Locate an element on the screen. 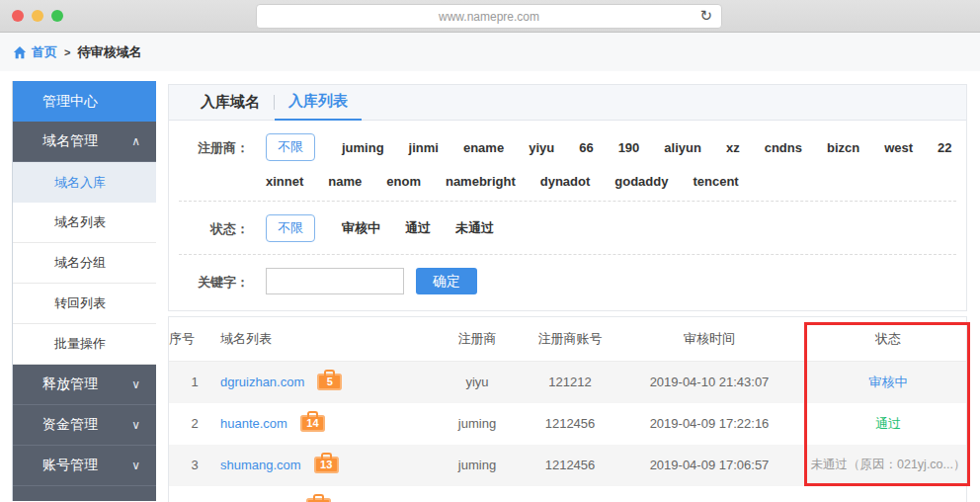 The image size is (980, 502). status-option-unlimited: 不限 is located at coordinates (290, 228).